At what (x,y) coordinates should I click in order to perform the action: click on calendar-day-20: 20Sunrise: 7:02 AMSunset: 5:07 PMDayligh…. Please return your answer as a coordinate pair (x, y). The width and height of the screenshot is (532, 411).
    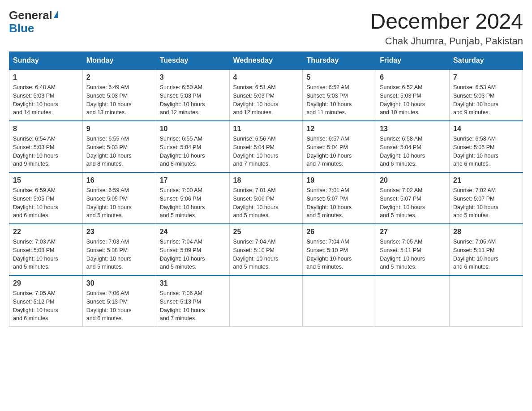
    Looking at the image, I should click on (413, 198).